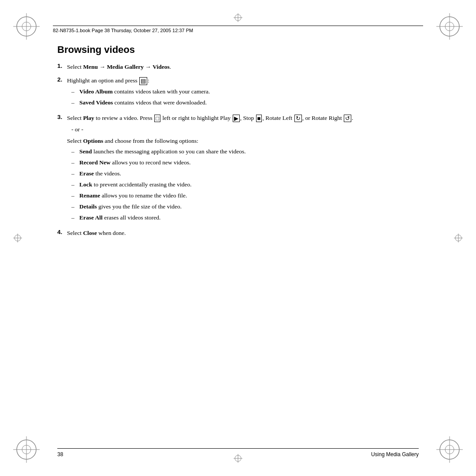 The width and height of the screenshot is (476, 476). I want to click on step-4-num: 4., so click(62, 232).